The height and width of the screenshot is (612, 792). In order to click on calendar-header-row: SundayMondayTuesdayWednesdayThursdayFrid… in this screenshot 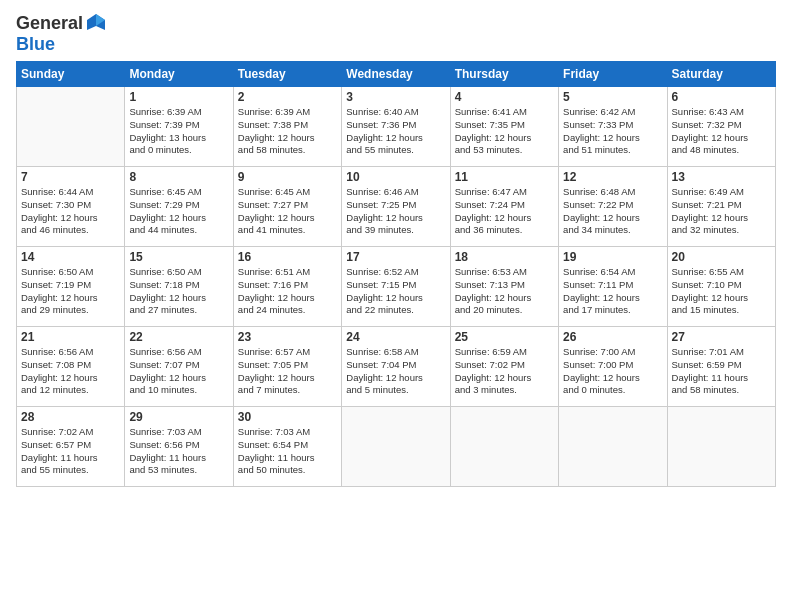, I will do `click(396, 74)`.